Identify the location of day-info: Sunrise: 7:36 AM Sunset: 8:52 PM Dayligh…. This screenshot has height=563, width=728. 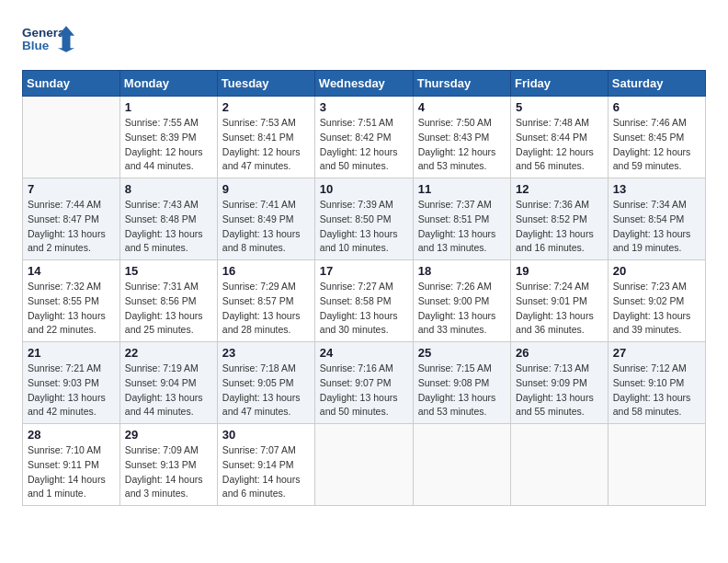
(559, 226).